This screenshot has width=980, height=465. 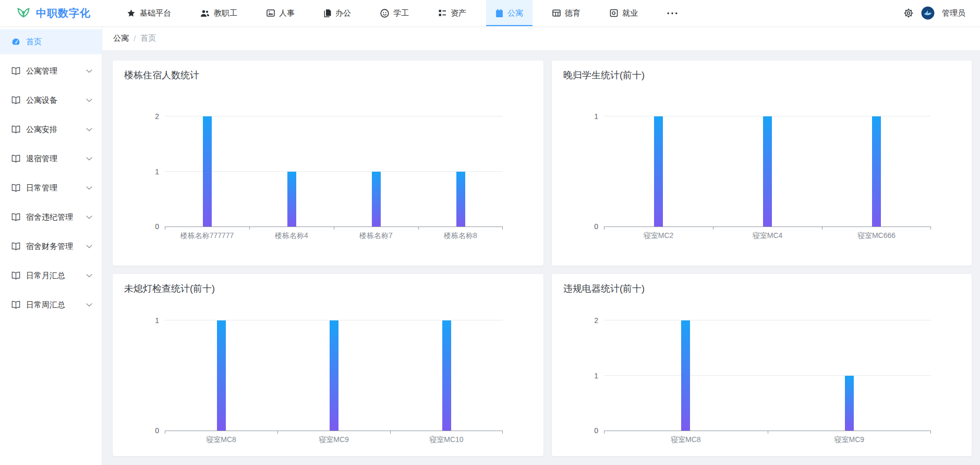 What do you see at coordinates (394, 13) in the screenshot?
I see `nav-item-student: 学工` at bounding box center [394, 13].